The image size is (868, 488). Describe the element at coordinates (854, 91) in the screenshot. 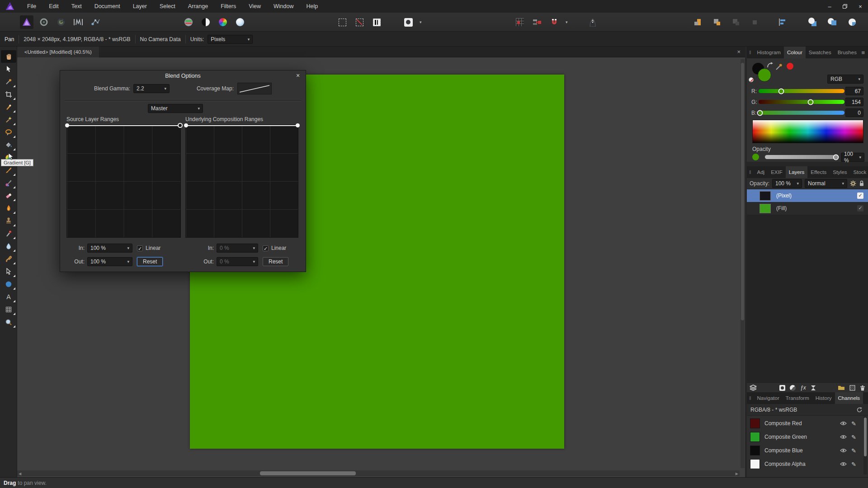

I see `red-value: 67` at that location.